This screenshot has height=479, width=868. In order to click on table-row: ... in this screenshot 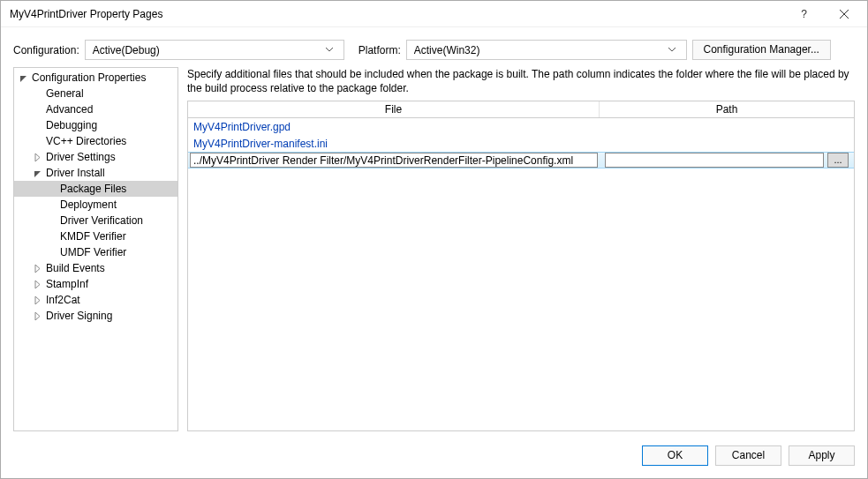, I will do `click(521, 161)`.